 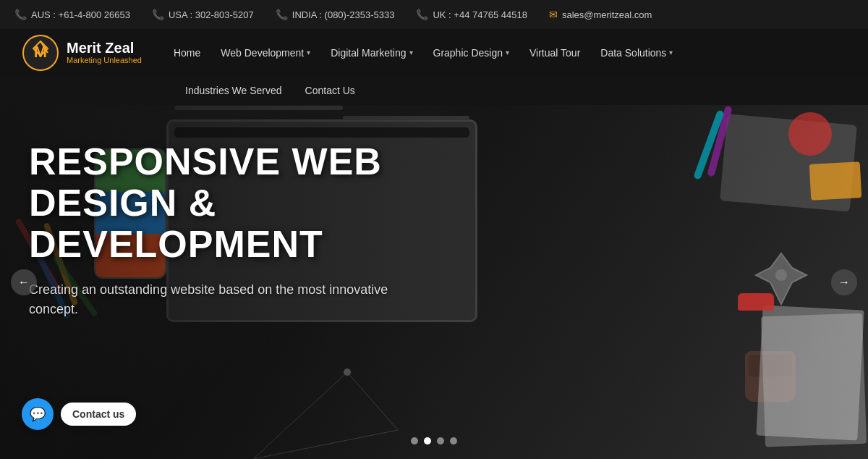 I want to click on hero-subtitle: Creating an outstanding website based on…, so click(x=217, y=300).